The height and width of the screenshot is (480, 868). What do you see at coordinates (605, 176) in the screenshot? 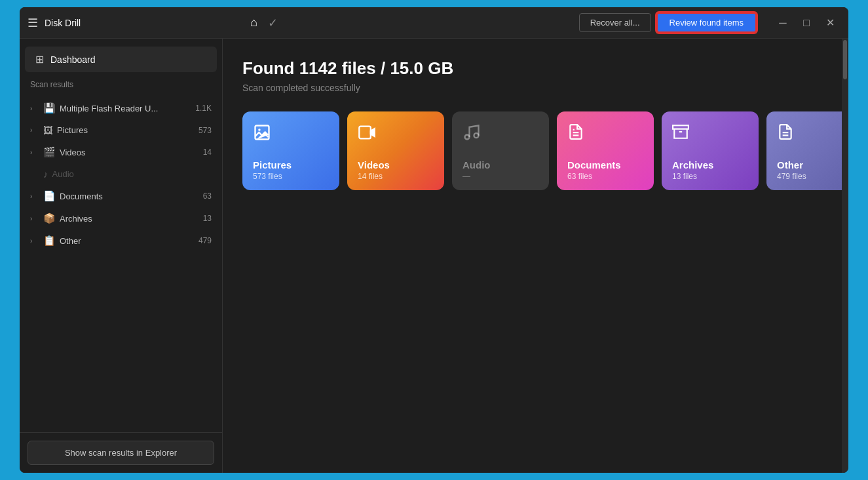
I see `documents-card-files: 63 files` at bounding box center [605, 176].